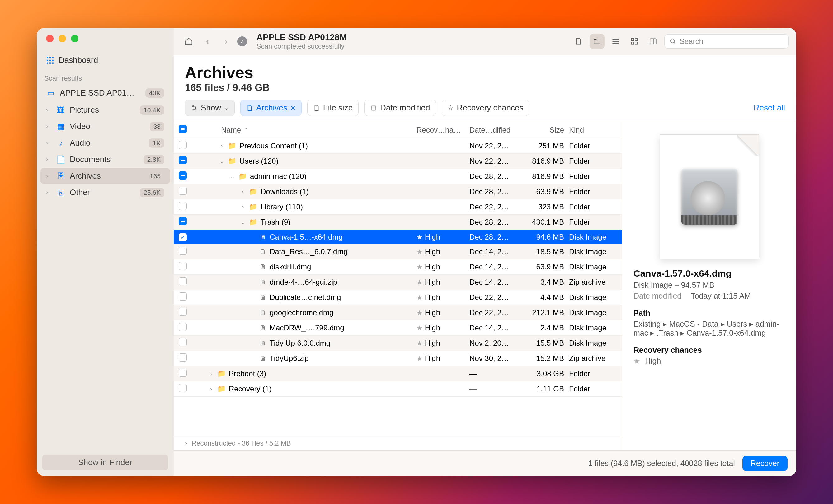 The image size is (833, 504). What do you see at coordinates (593, 130) in the screenshot?
I see `column-kind: Kind` at bounding box center [593, 130].